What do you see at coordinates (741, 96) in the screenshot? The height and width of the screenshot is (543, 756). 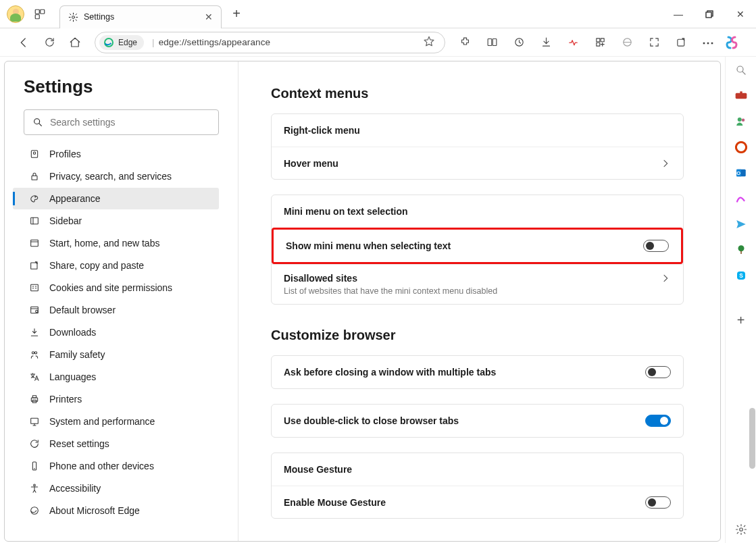 I see `rail-tools-icon` at bounding box center [741, 96].